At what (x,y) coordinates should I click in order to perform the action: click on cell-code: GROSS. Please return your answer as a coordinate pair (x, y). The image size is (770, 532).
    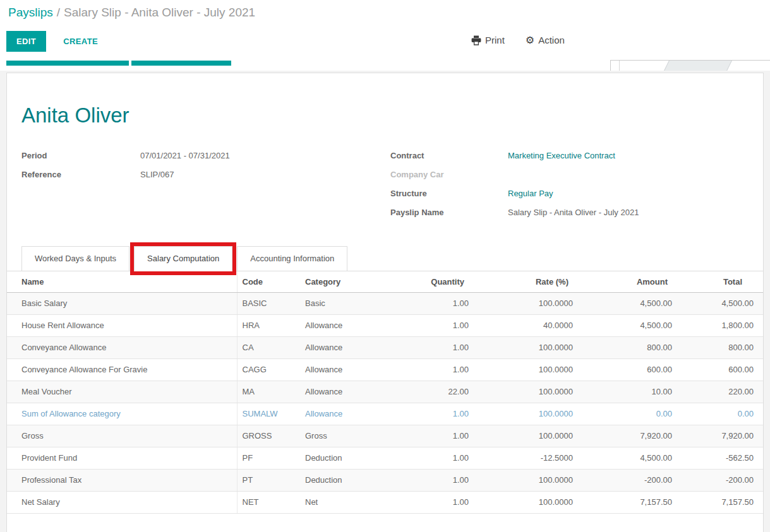
    Looking at the image, I should click on (268, 437).